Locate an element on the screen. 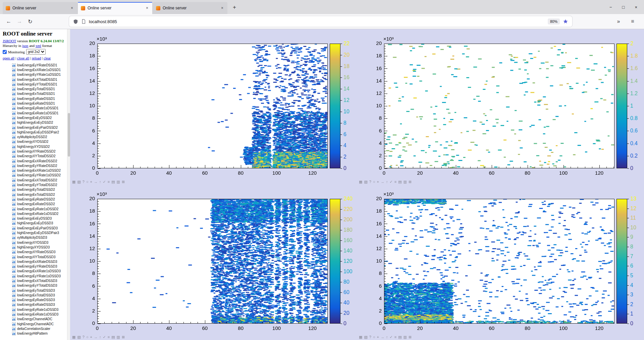  browser-tab-2: Online server× is located at coordinates (190, 8).